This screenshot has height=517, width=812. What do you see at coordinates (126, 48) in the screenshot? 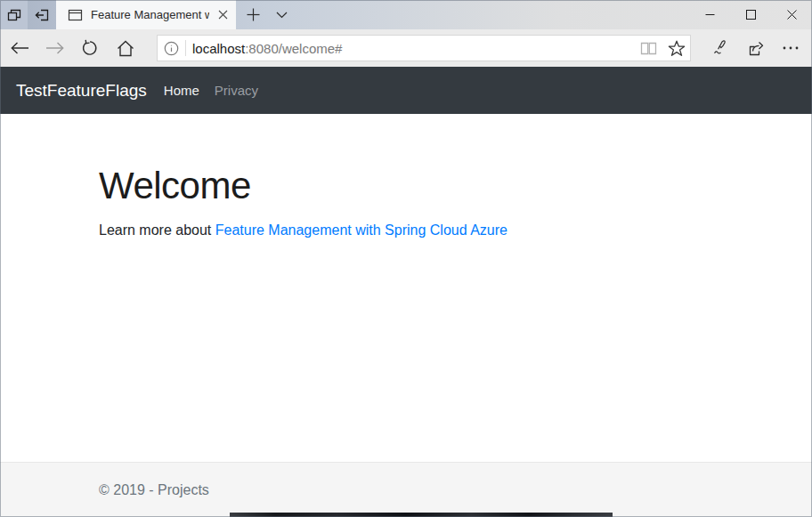
I see `home-button` at bounding box center [126, 48].